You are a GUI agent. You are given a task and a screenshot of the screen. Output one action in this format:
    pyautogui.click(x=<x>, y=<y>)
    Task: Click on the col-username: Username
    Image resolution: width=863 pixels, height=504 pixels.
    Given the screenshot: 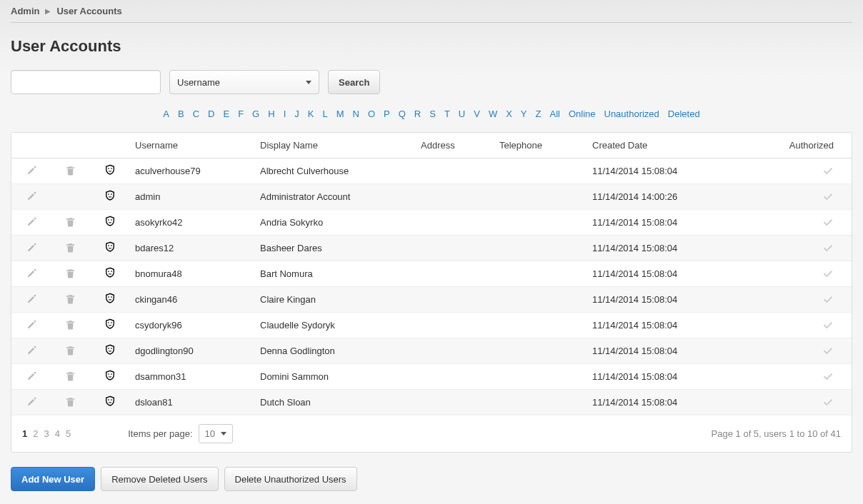 What is the action you would take?
    pyautogui.click(x=191, y=146)
    